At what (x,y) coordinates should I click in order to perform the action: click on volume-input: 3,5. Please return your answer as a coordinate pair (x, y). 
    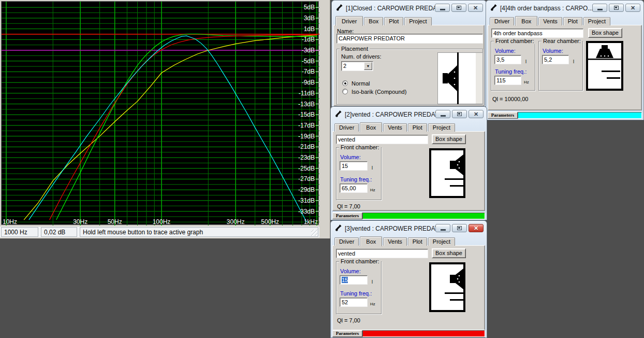
    Looking at the image, I should click on (508, 60).